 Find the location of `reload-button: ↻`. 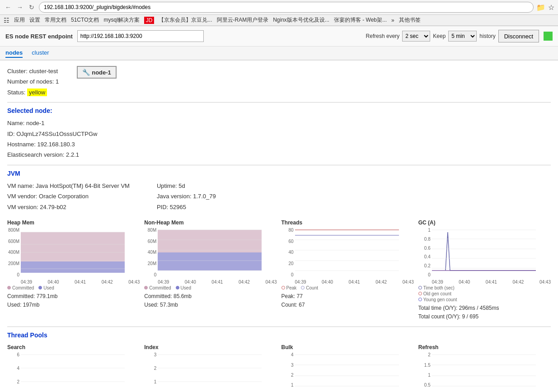

reload-button: ↻ is located at coordinates (32, 7).